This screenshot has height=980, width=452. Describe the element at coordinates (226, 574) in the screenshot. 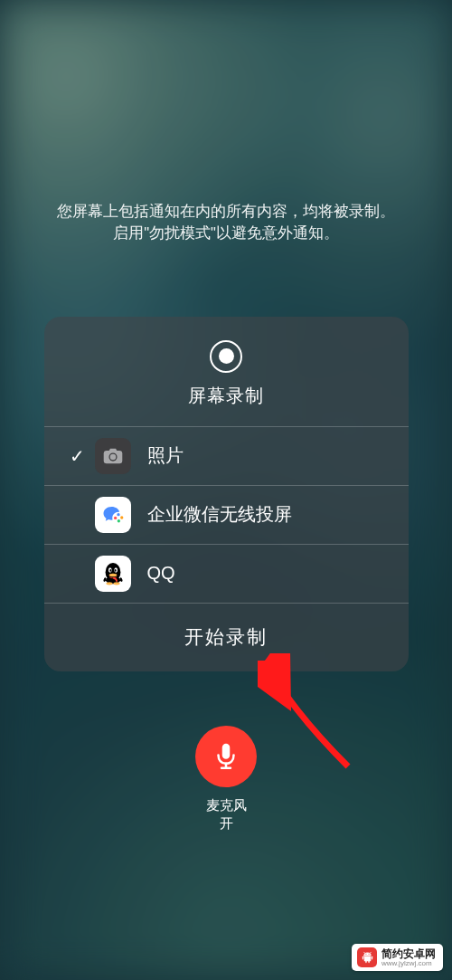

I see `option-qq: QQ` at that location.